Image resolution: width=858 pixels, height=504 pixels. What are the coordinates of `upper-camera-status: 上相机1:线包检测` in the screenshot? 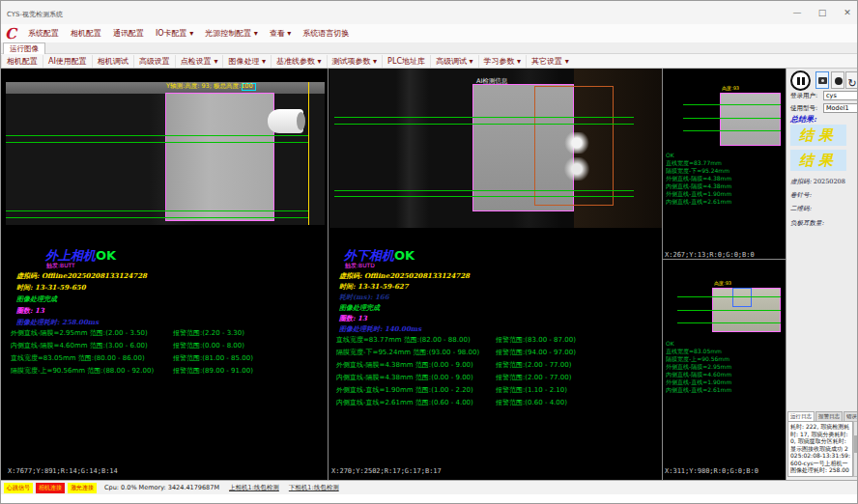 It's located at (254, 489).